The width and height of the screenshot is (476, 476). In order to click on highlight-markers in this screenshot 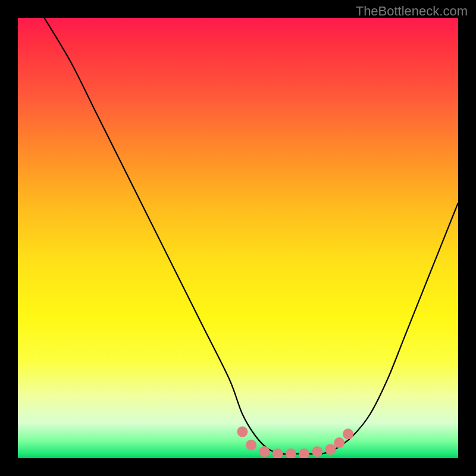, I will do `click(295, 443)`.